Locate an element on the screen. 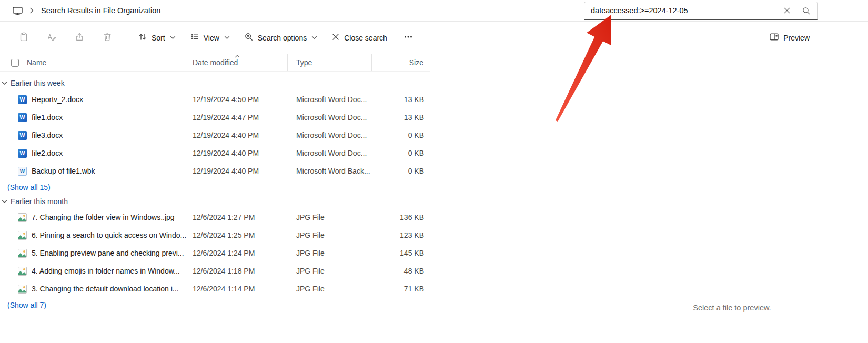  preview-placeholder: Select a file to preview. is located at coordinates (732, 308).